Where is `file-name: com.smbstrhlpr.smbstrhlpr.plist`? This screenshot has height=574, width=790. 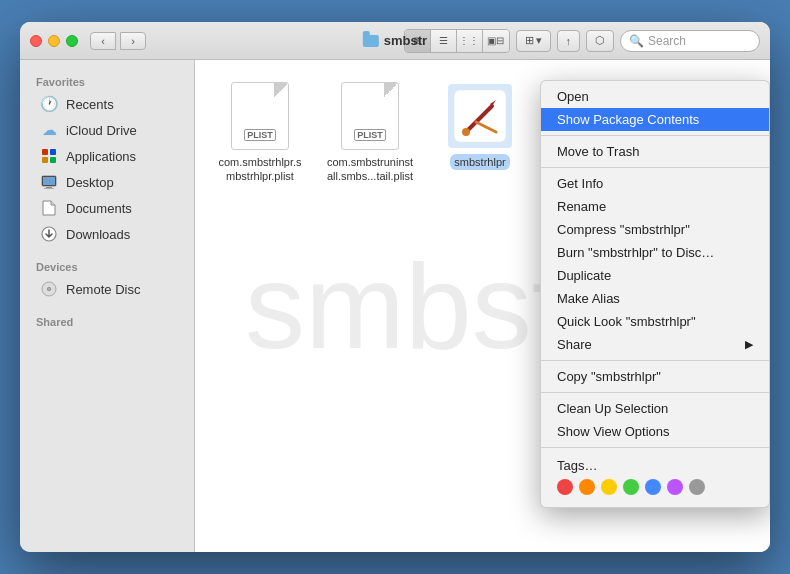 file-name: com.smbstrhlpr.smbstrhlpr.plist is located at coordinates (260, 170).